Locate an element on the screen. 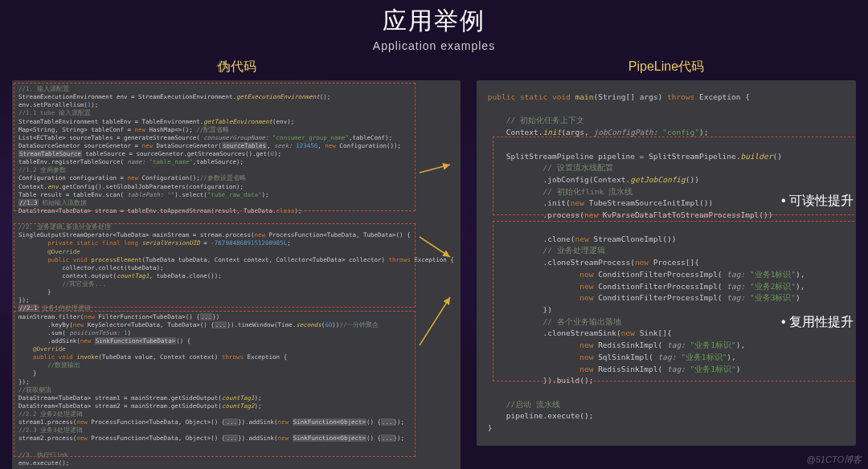 This screenshot has width=868, height=469. left-heading: 伪伪代码 is located at coordinates (236, 67).